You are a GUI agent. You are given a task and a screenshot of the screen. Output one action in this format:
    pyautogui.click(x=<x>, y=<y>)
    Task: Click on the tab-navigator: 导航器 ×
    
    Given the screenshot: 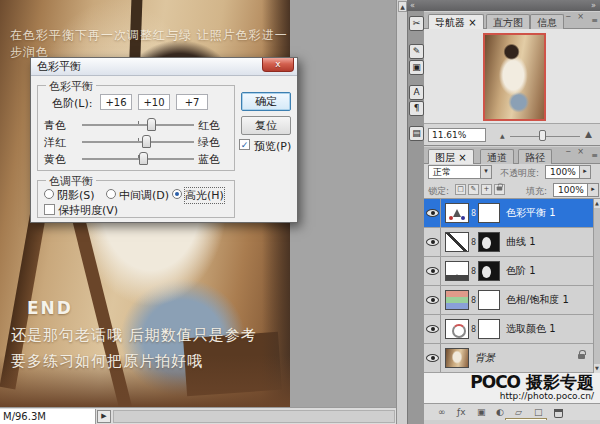 What is the action you would take?
    pyautogui.click(x=456, y=22)
    